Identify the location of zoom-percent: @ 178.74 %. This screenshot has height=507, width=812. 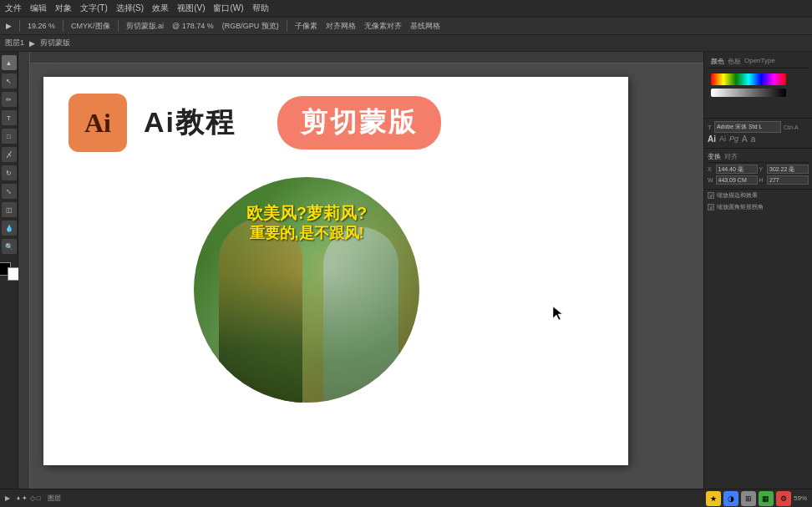
(193, 26).